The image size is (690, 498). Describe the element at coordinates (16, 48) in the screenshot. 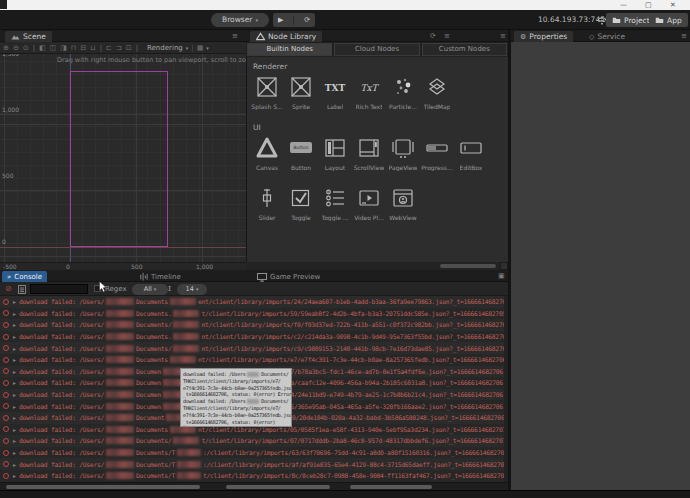

I see `zoom-out-icon: ⊖` at that location.